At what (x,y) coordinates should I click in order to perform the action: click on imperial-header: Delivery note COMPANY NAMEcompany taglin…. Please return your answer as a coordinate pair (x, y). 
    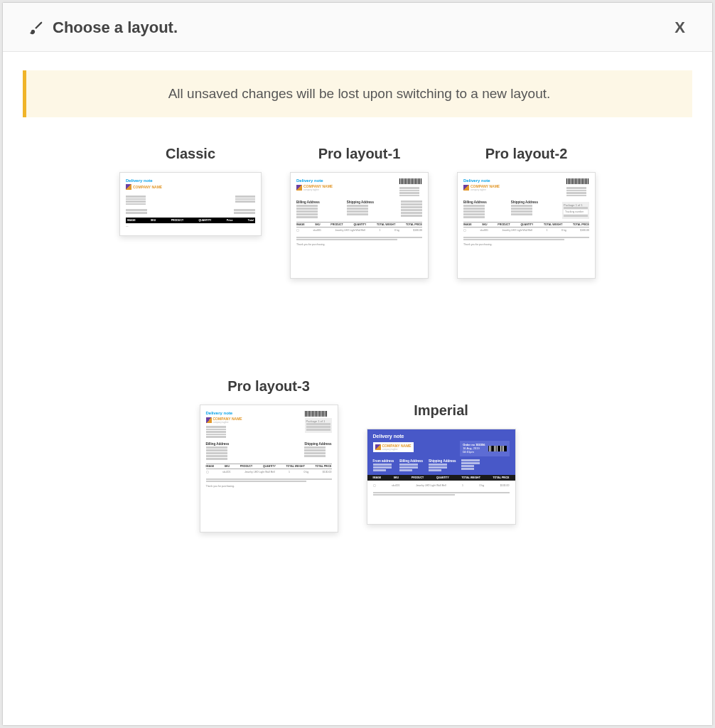
    Looking at the image, I should click on (441, 452).